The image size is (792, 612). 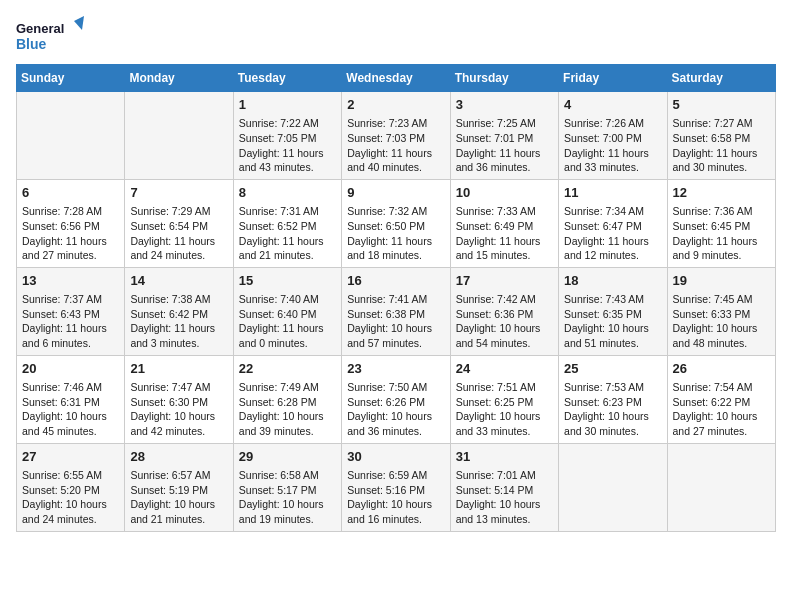 I want to click on day-info-text: Sunrise: 7:38 AM, so click(x=178, y=300).